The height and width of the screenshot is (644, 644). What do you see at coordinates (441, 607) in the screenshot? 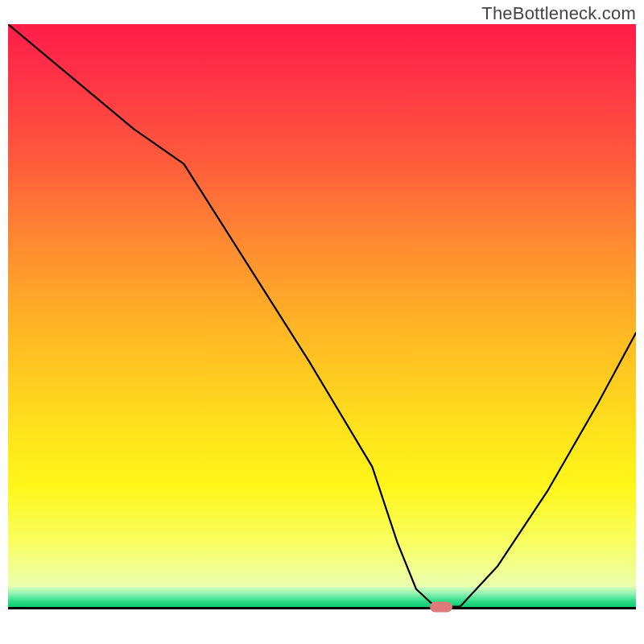
I see `optimal-point-marker` at bounding box center [441, 607].